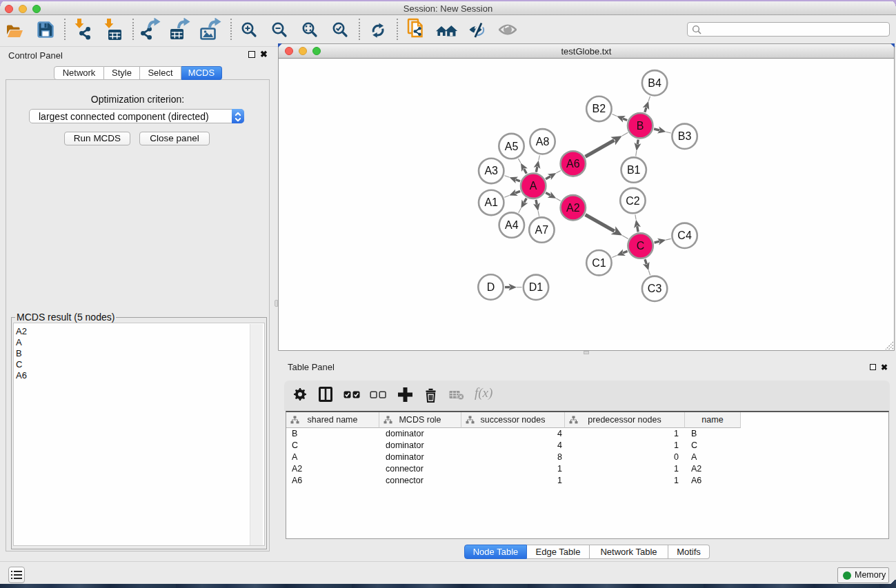 The height and width of the screenshot is (588, 896). What do you see at coordinates (542, 230) in the screenshot?
I see `svg-text: A7` at bounding box center [542, 230].